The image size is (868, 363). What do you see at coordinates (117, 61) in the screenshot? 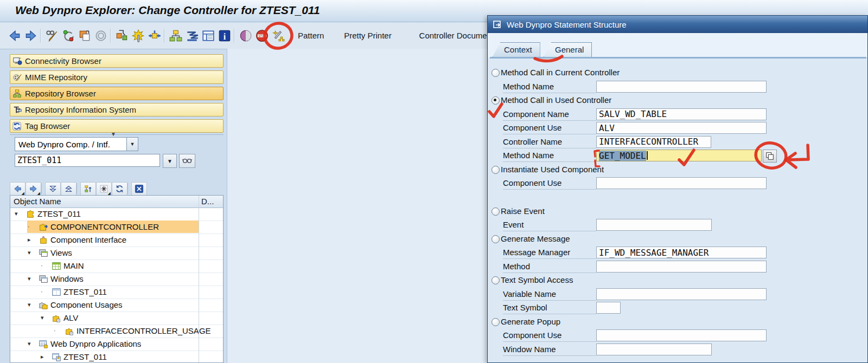
I see `sidebar-item-connectivity-browser: Connectivity Browser` at bounding box center [117, 61].